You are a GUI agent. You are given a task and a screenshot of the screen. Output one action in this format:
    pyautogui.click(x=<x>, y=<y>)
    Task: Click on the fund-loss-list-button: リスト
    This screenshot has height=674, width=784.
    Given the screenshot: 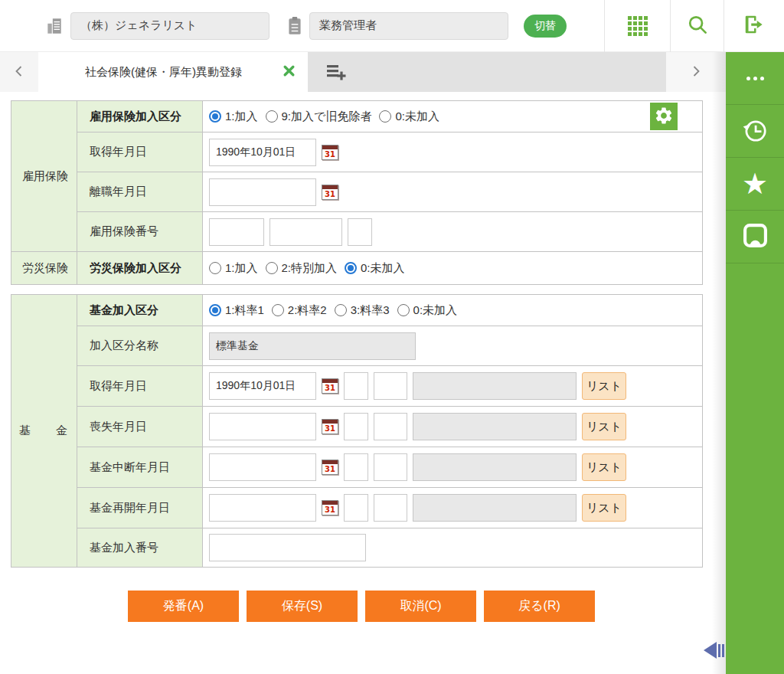 What is the action you would take?
    pyautogui.click(x=604, y=427)
    